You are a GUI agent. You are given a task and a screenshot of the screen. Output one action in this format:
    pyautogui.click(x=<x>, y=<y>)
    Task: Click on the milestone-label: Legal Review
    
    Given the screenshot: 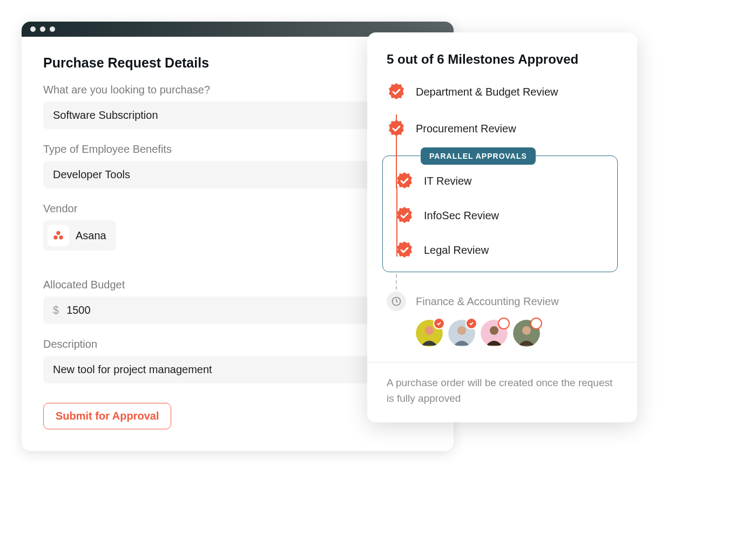 What is the action you would take?
    pyautogui.click(x=456, y=251)
    